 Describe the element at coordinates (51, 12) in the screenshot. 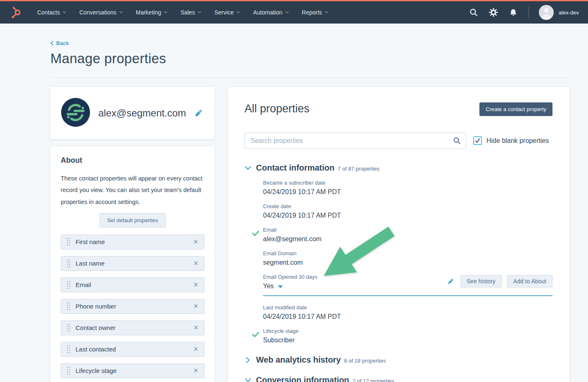

I see `nav-item-contacts: Contacts` at that location.